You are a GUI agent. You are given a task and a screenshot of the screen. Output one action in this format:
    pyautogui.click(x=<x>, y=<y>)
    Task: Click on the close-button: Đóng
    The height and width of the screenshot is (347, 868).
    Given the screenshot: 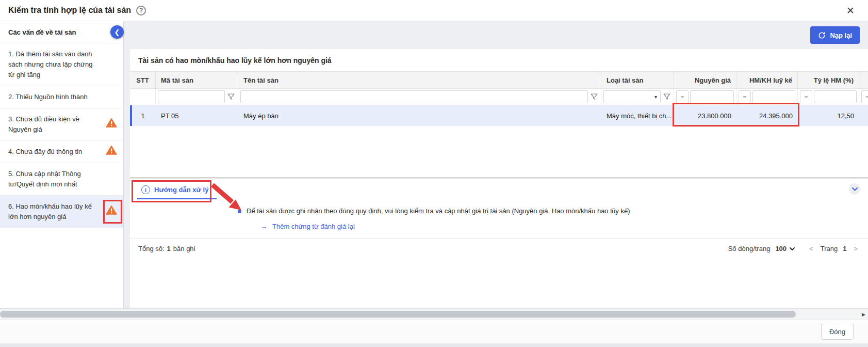 What is the action you would take?
    pyautogui.click(x=838, y=332)
    